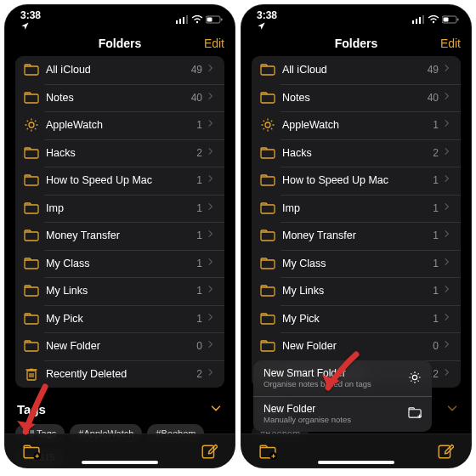 This screenshot has width=476, height=476. I want to click on new-folder-context-menu: New Smart Folder Organise notes based on…, so click(343, 396).